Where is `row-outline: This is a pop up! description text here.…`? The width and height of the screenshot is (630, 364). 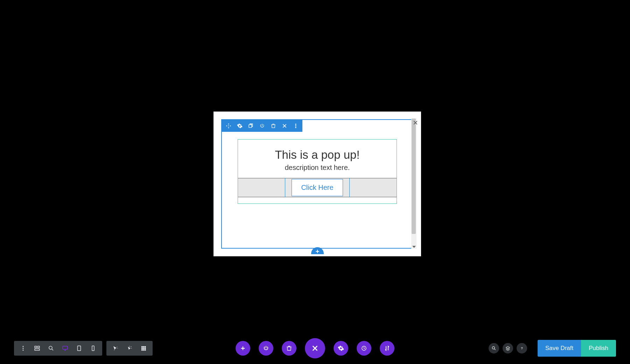
row-outline: This is a pop up! description text here.… is located at coordinates (317, 171).